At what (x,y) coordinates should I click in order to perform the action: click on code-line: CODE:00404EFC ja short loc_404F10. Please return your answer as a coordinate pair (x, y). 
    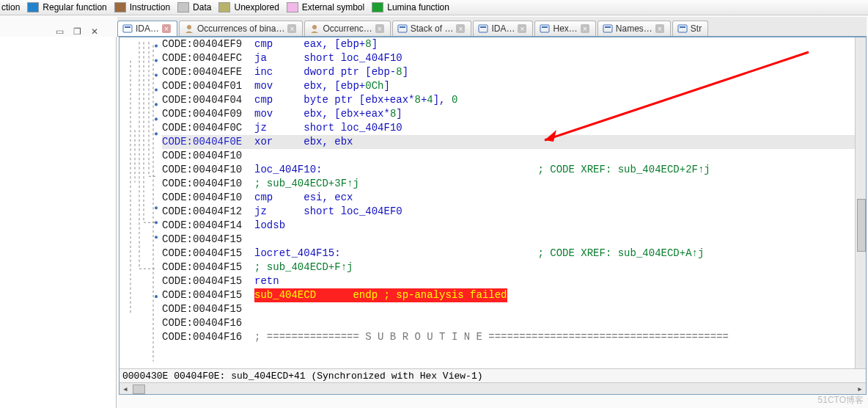
    Looking at the image, I should click on (509, 59).